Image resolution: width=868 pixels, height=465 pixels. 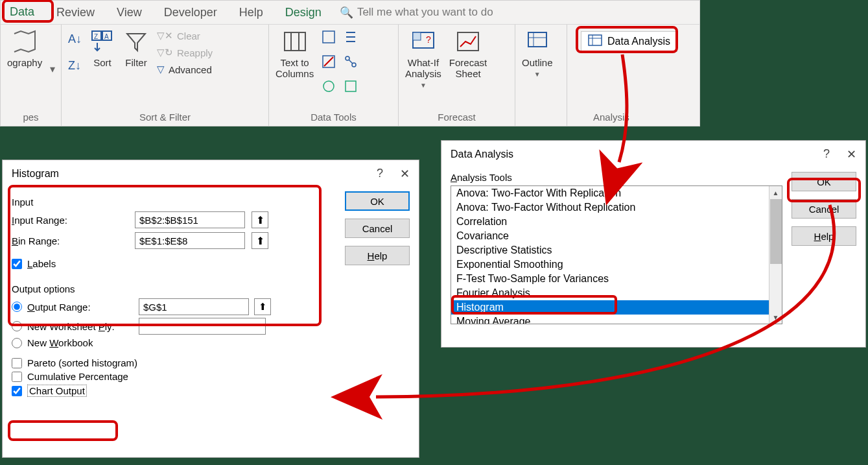 I want to click on cancel-button: Cancel, so click(x=377, y=228).